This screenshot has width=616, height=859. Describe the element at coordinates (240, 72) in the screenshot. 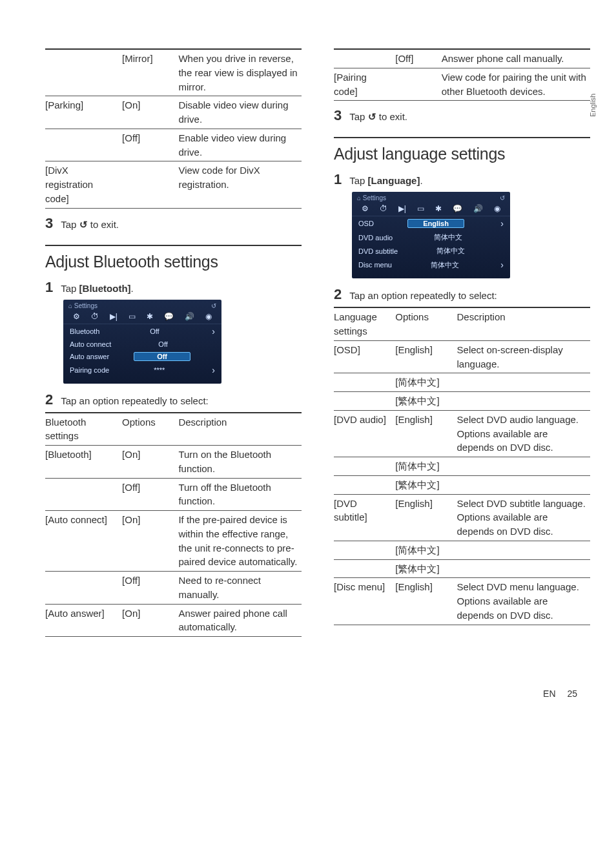

I see `cell: When you drive in reverse, the rear view…` at that location.